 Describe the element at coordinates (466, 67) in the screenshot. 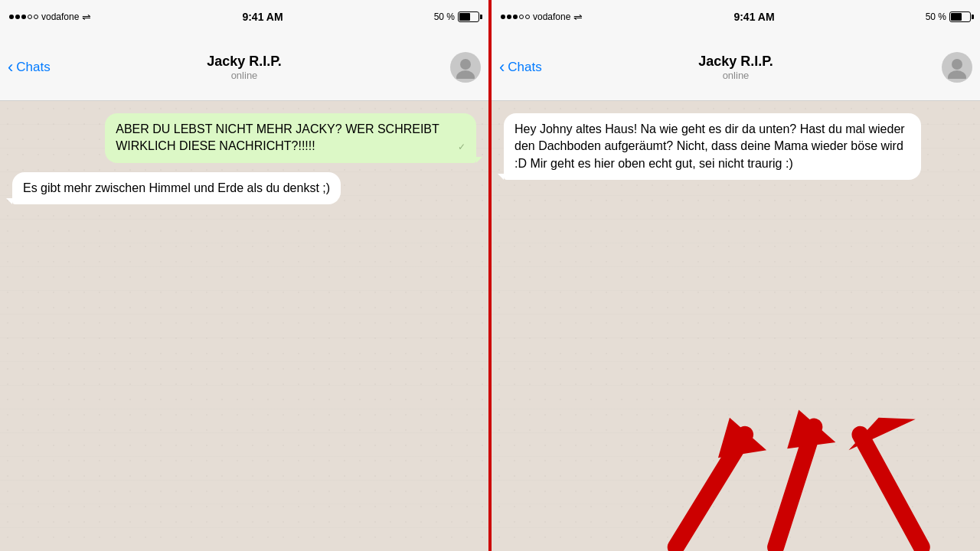

I see `left-avatar-icon` at that location.